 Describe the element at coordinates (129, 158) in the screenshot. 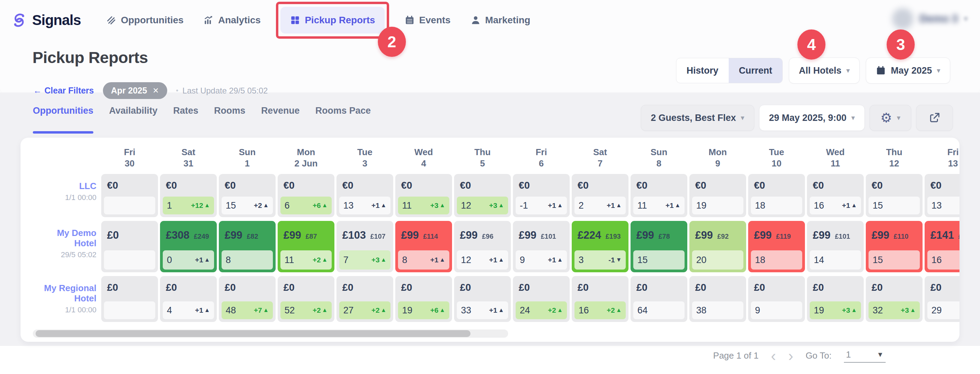

I see `column-header-fri-30: Fri30` at that location.